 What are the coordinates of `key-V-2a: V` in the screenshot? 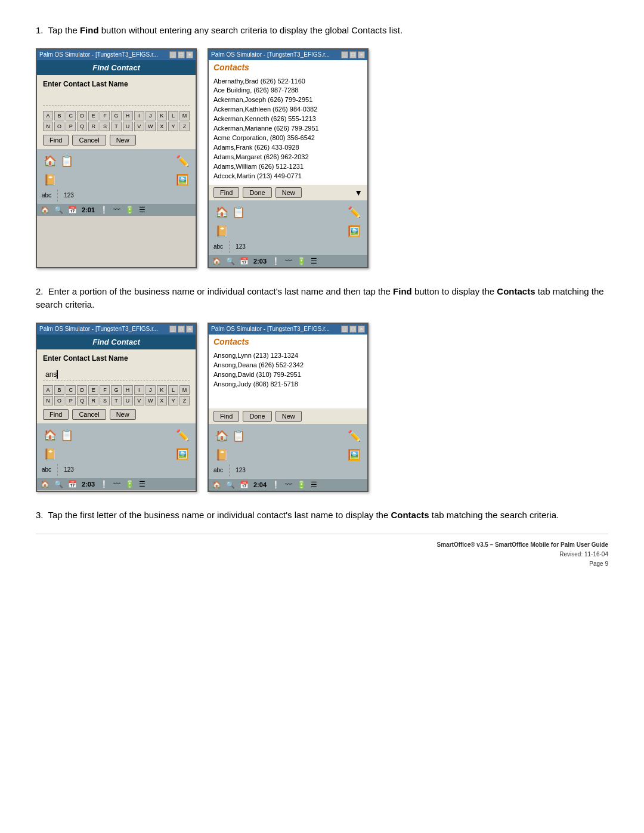 It's located at (140, 401).